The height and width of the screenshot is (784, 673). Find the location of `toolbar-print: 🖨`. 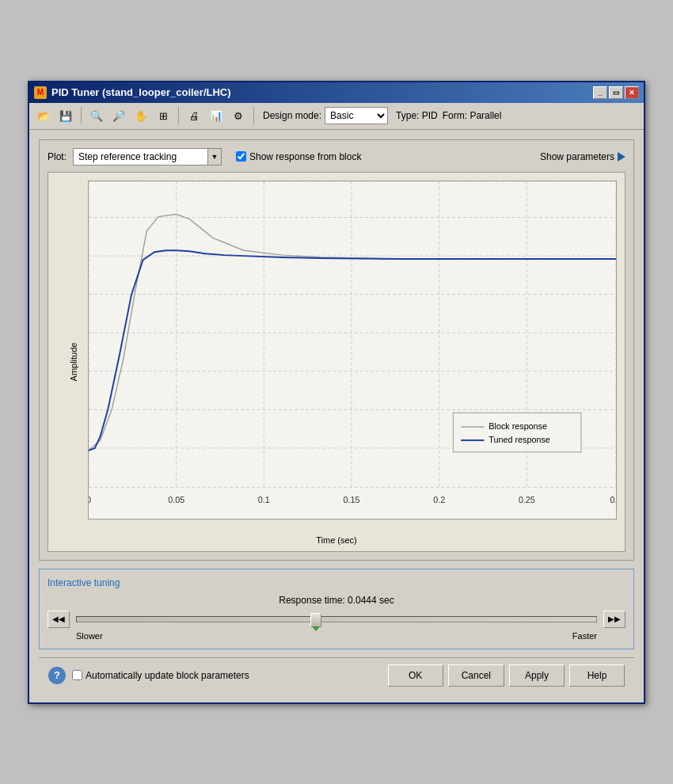

toolbar-print: 🖨 is located at coordinates (194, 116).